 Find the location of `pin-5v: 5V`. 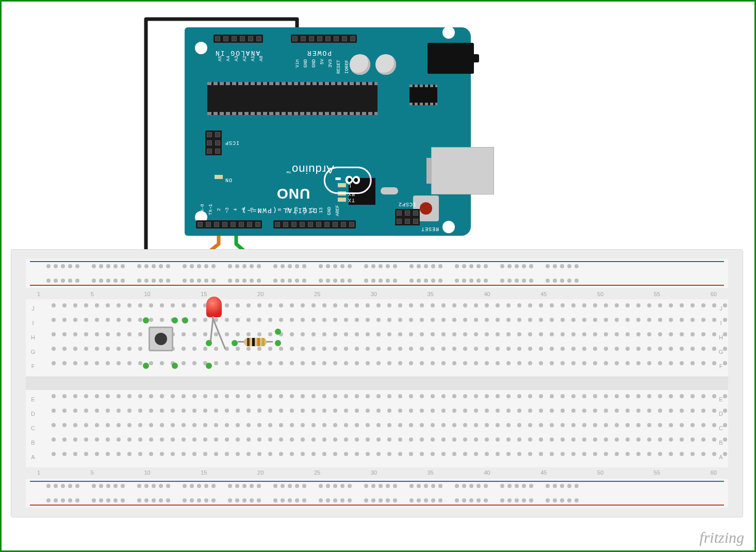

pin-5v: 5V is located at coordinates (322, 62).